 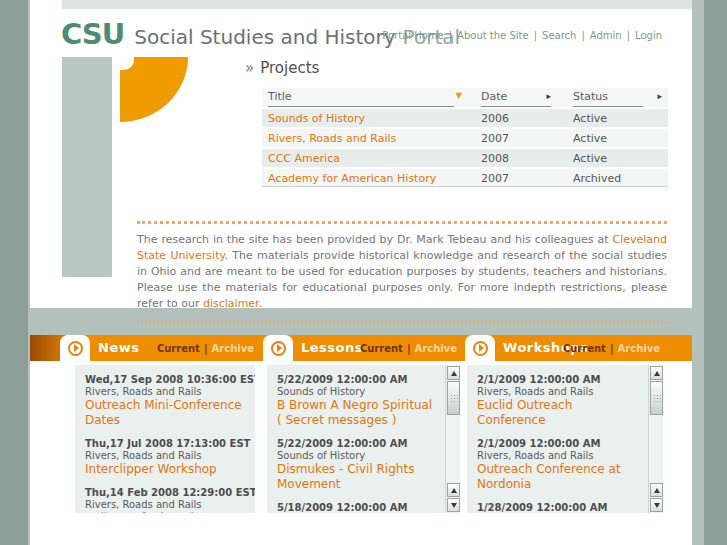 What do you see at coordinates (352, 178) in the screenshot?
I see `project-link: Academy for American History` at bounding box center [352, 178].